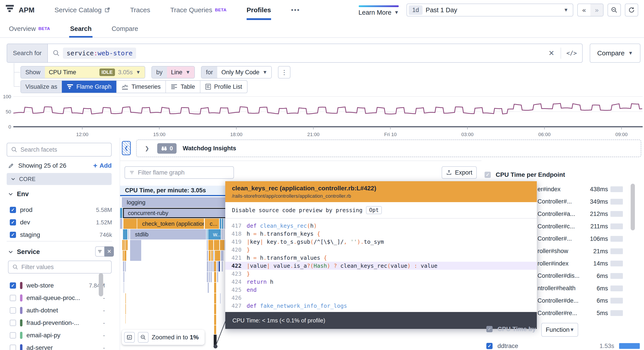 This screenshot has height=350, width=644. Describe the element at coordinates (168, 234) in the screenshot. I see `flame-frame-stdlib: stdlib` at that location.